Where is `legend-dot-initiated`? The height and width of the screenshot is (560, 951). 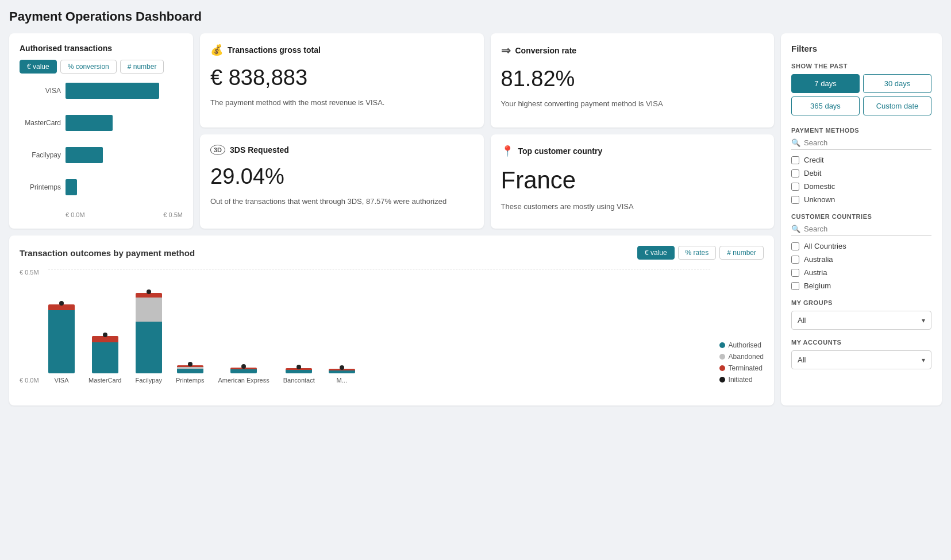 legend-dot-initiated is located at coordinates (722, 380).